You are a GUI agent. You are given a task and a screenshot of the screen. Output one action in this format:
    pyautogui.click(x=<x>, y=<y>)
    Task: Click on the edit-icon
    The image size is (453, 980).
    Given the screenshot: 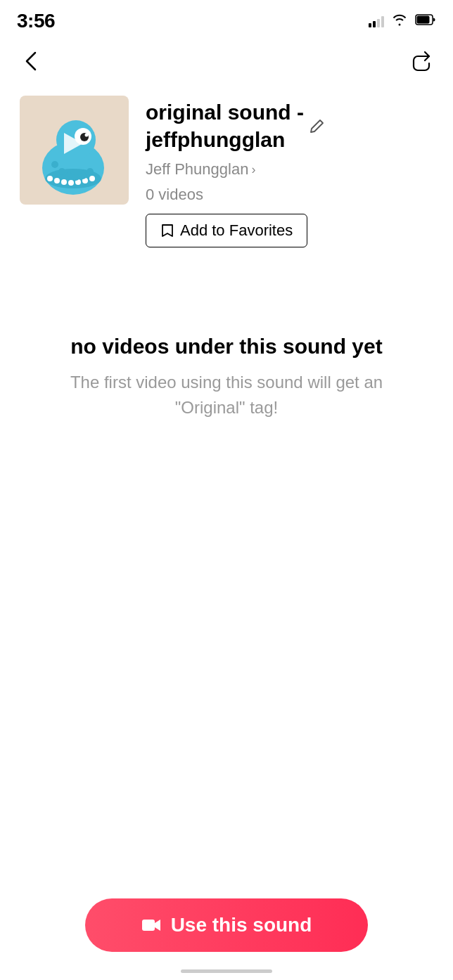 What is the action you would take?
    pyautogui.click(x=317, y=126)
    